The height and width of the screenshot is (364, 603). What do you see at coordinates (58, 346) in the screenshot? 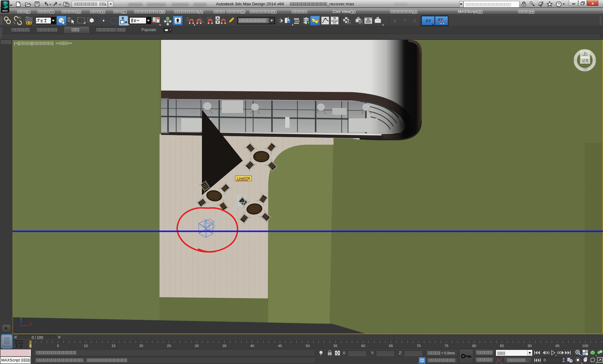
I see `svg-text: 5` at bounding box center [58, 346].